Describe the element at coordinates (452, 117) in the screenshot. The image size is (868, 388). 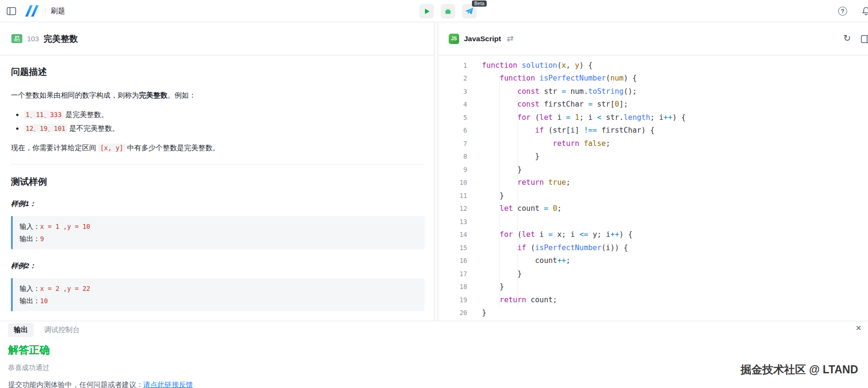
I see `line-number: 5` at that location.